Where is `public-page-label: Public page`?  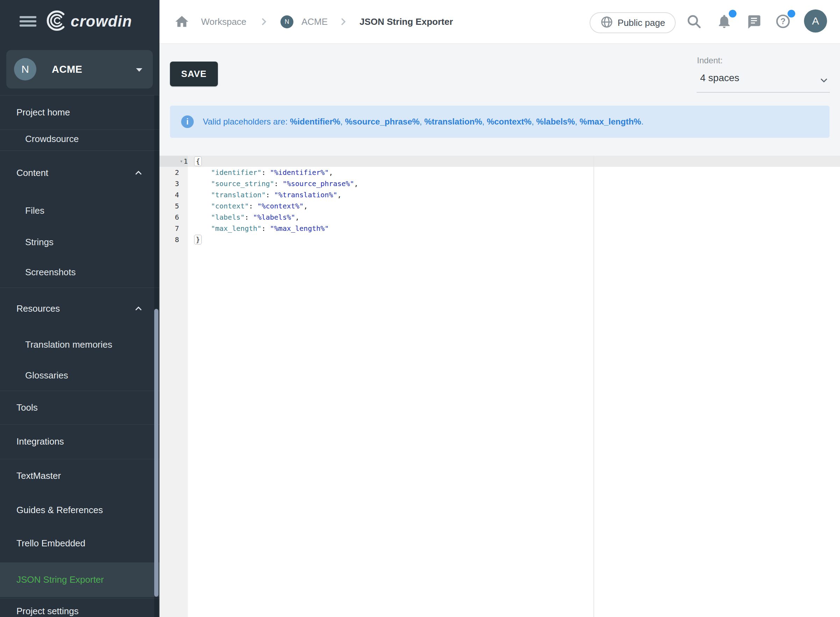 public-page-label: Public page is located at coordinates (641, 23).